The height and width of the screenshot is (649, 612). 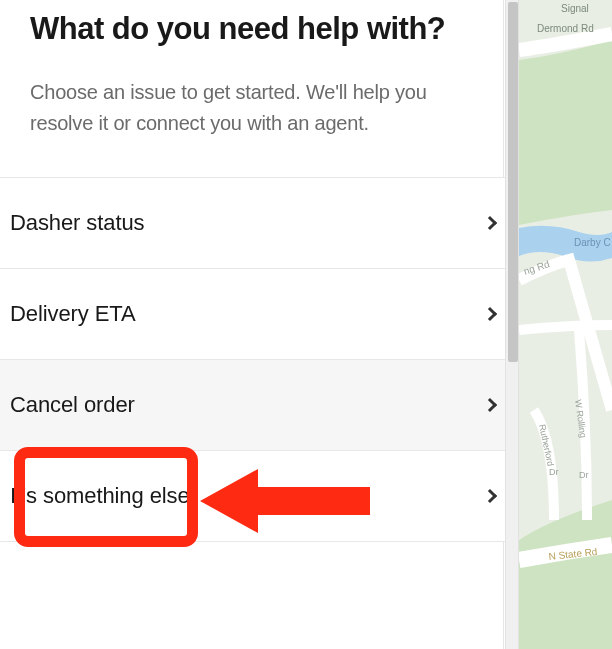 I want to click on map-label-signal: Signal, so click(x=575, y=8).